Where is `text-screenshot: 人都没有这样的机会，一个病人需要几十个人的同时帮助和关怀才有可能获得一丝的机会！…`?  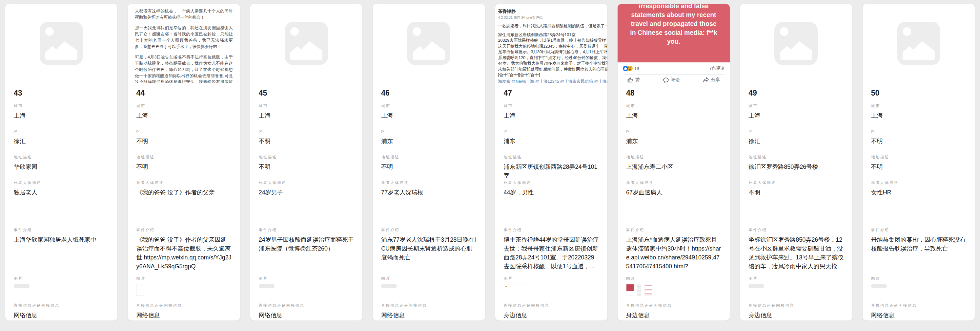
text-screenshot: 人都没有这样的机会，一个病人需要几十个人的同时帮助和关怀才有可能获得一丝的机会！… is located at coordinates (183, 43).